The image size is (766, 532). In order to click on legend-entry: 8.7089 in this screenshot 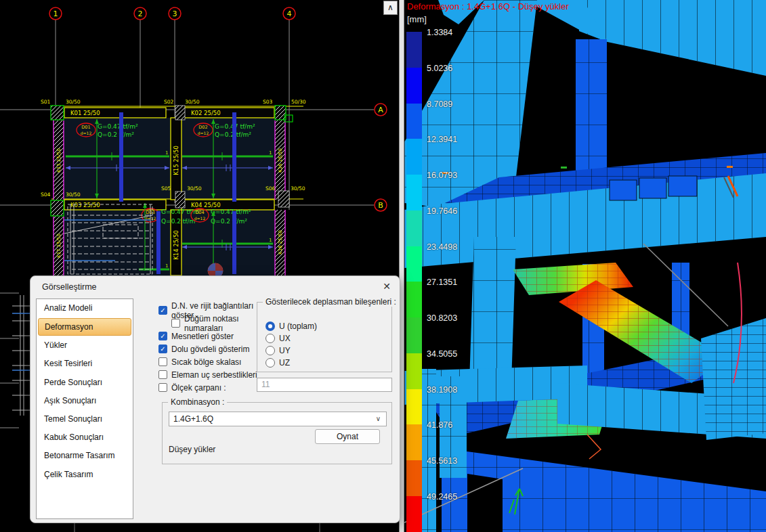, I will do `click(474, 122)`.